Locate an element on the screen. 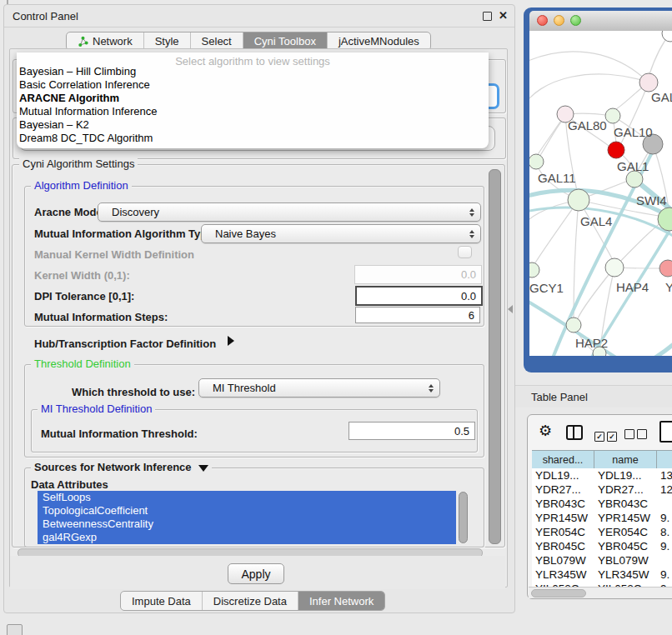 The height and width of the screenshot is (635, 672). attribute-item-betweennesscentrality: BetweennessCentrality is located at coordinates (247, 524).